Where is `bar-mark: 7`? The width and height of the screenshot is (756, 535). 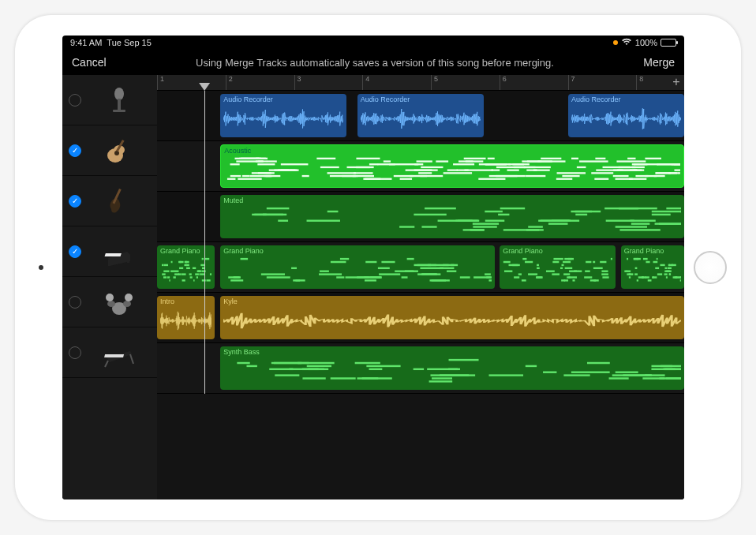
bar-mark: 7 is located at coordinates (571, 82).